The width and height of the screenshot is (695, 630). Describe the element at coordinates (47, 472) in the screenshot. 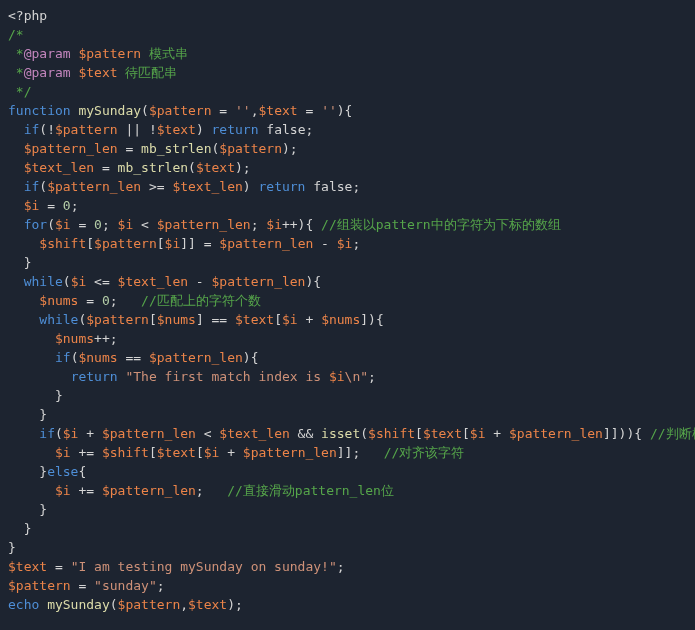

I see `code-line: }else{` at that location.